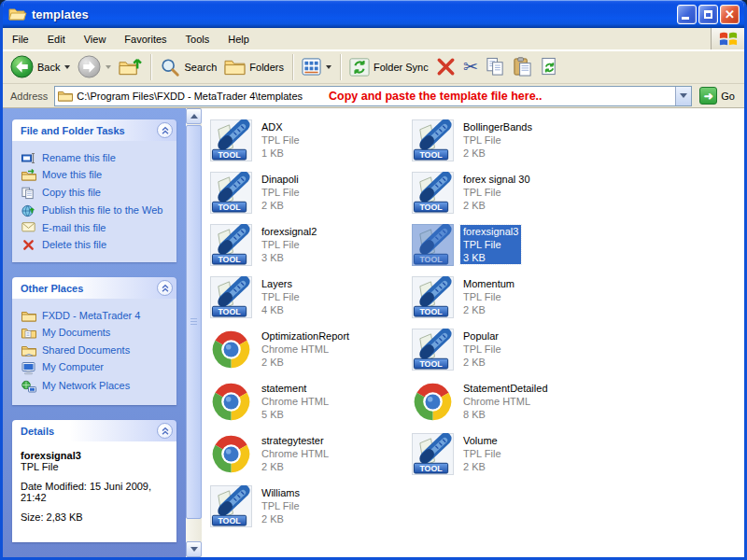 The height and width of the screenshot is (560, 747). Describe the element at coordinates (511, 297) in the screenshot. I see `file-tile: TOOL Momentum TPL File 2 KB` at that location.